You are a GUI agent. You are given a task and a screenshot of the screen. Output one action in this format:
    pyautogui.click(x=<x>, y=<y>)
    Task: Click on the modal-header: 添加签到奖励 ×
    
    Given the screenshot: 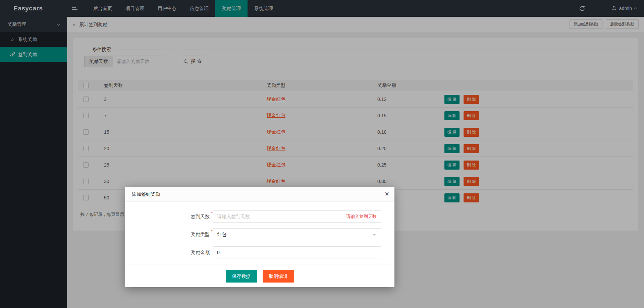 What is the action you would take?
    pyautogui.click(x=260, y=194)
    